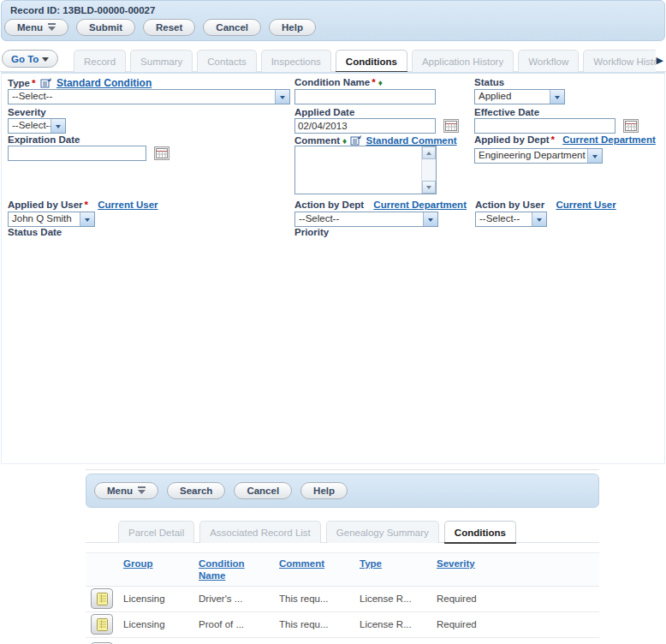 This screenshot has height=644, width=666. Describe the element at coordinates (366, 219) in the screenshot. I see `action-by-dept-select: --Select--` at that location.